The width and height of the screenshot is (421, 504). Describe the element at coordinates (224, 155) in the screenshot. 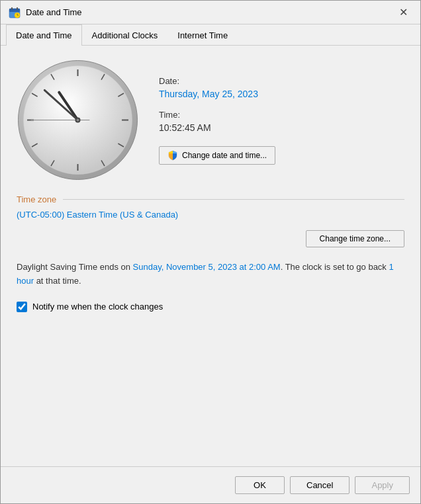

I see `change-datetime-label: Change date and time...` at that location.